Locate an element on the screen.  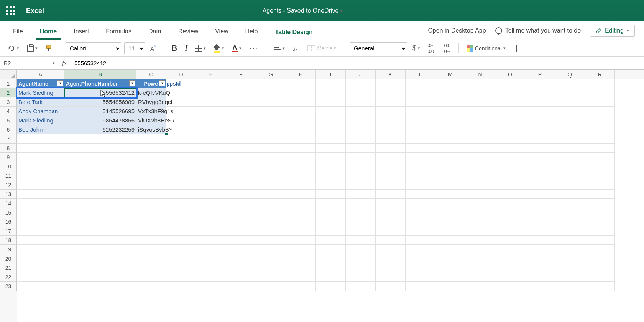
cell-A3: Beto Tark is located at coordinates (41, 102).